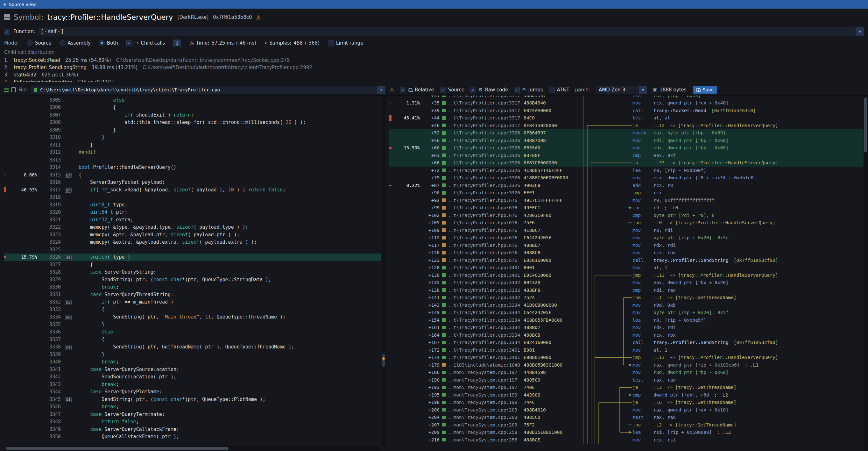 The image size is (868, 451). Describe the element at coordinates (628, 335) in the screenshot. I see `asm-row: +164..t\TracyProfiler.cpp:3334488BCBmovr…` at that location.